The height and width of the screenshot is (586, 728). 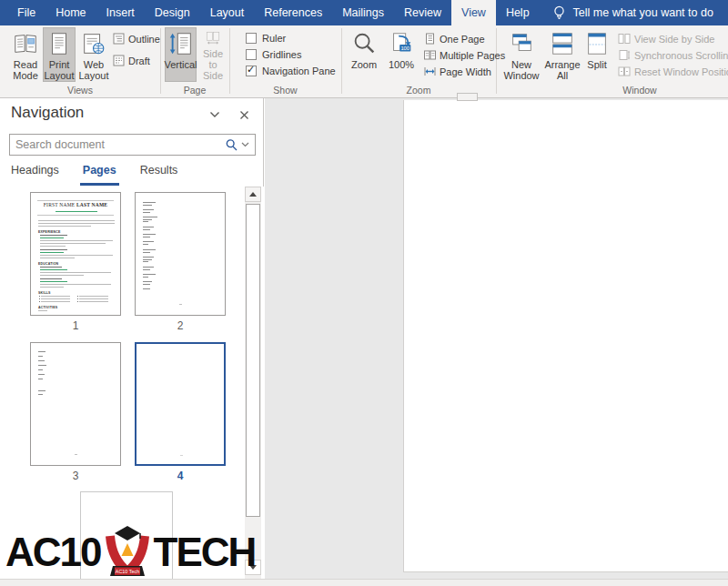 I want to click on menu-tab-mailings: Mailings, so click(x=363, y=13).